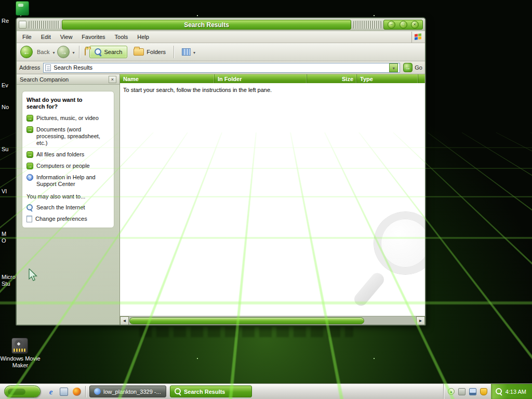 The width and height of the screenshot is (532, 399). Describe the element at coordinates (43, 52) in the screenshot. I see `back-button-label: Back` at that location.